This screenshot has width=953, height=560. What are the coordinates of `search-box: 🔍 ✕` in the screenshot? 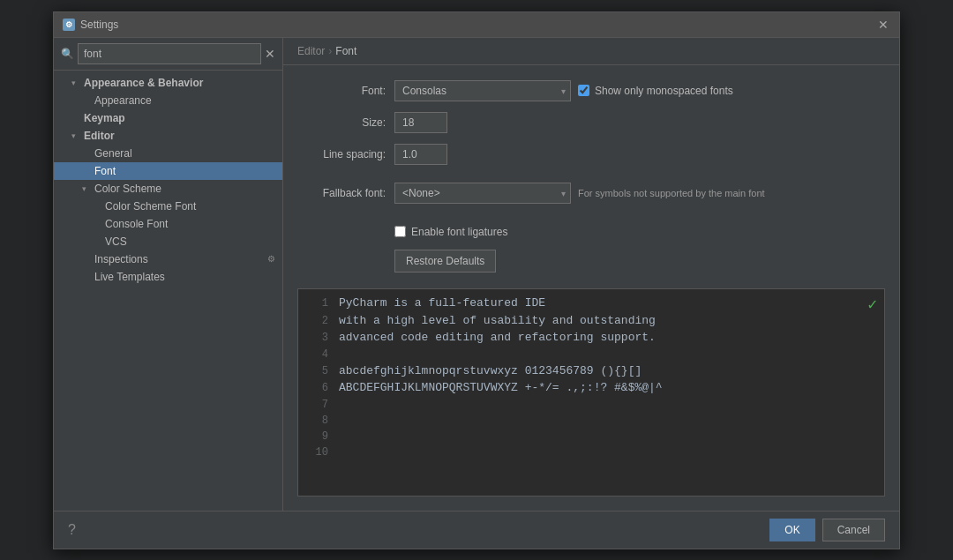 It's located at (168, 55).